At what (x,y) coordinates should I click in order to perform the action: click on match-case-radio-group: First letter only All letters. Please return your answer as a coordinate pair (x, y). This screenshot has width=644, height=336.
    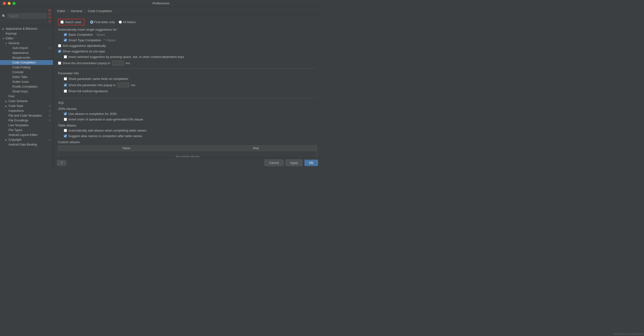
    Looking at the image, I should click on (112, 22).